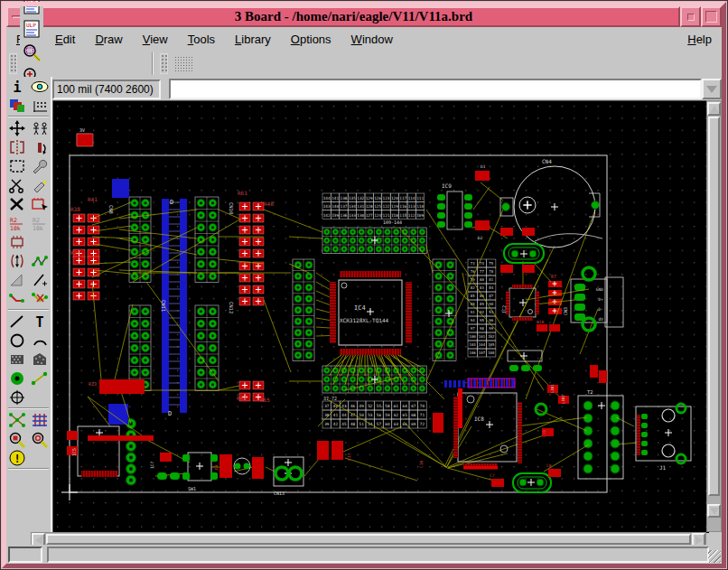 This screenshot has height=570, width=728. I want to click on ulp-button: ULP, so click(32, 29).